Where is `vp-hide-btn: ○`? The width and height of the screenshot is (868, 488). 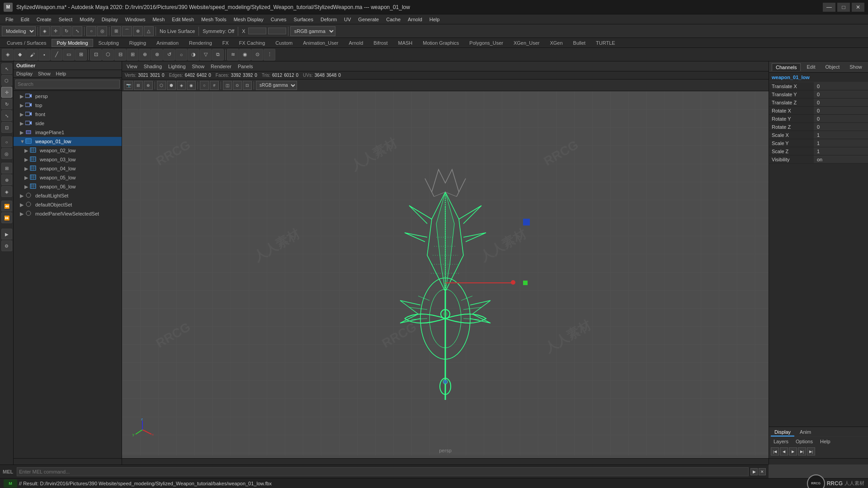
vp-hide-btn: ○ is located at coordinates (204, 85).